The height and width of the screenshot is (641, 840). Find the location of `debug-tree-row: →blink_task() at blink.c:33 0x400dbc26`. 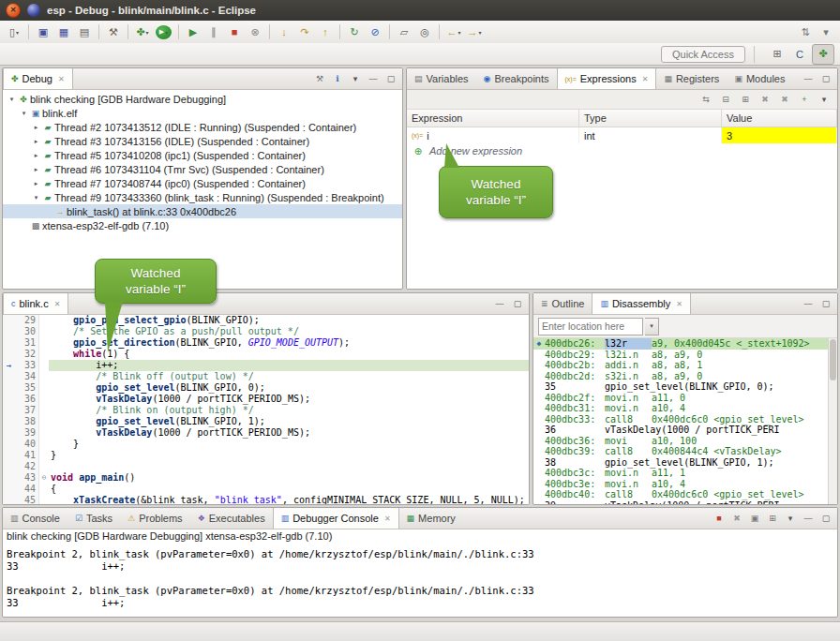

debug-tree-row: →blink_task() at blink.c:33 0x400dbc26 is located at coordinates (202, 212).